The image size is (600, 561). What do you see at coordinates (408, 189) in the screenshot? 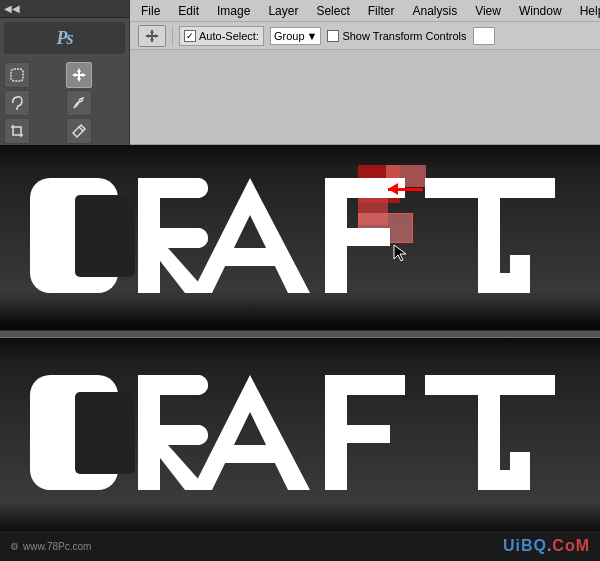
I see `red-arrow` at bounding box center [408, 189].